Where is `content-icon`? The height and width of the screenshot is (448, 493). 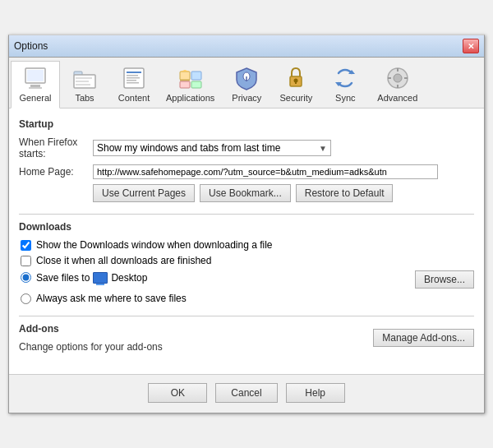 content-icon is located at coordinates (134, 78).